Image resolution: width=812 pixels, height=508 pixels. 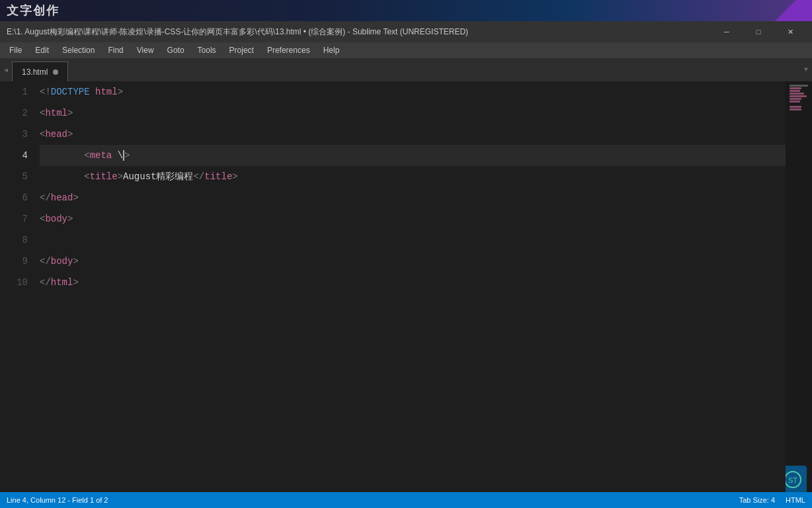 What do you see at coordinates (413, 113) in the screenshot?
I see `code-line-2: <html>` at bounding box center [413, 113].